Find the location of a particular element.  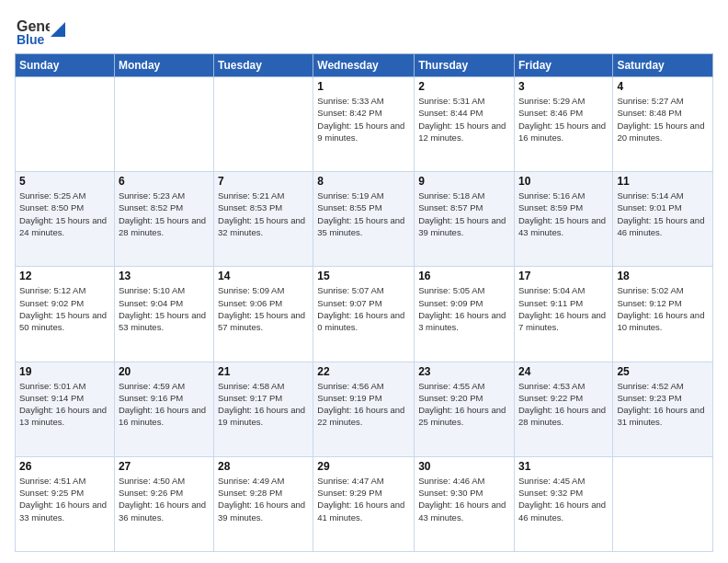

day-info: Sunrise: 5:02 AMSunset: 9:12 PMDaylight:… is located at coordinates (663, 309).